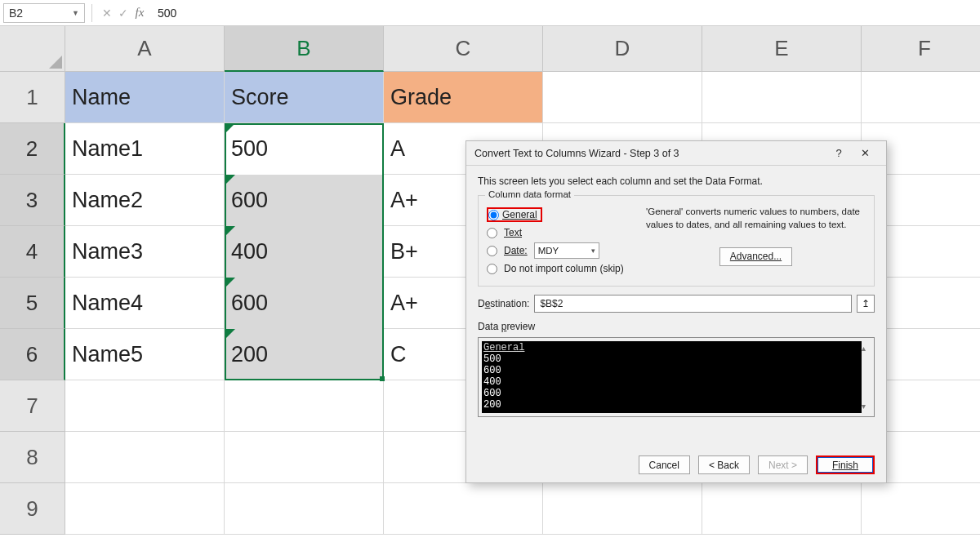  Describe the element at coordinates (671, 359) in the screenshot. I see `preview-row: 500` at that location.